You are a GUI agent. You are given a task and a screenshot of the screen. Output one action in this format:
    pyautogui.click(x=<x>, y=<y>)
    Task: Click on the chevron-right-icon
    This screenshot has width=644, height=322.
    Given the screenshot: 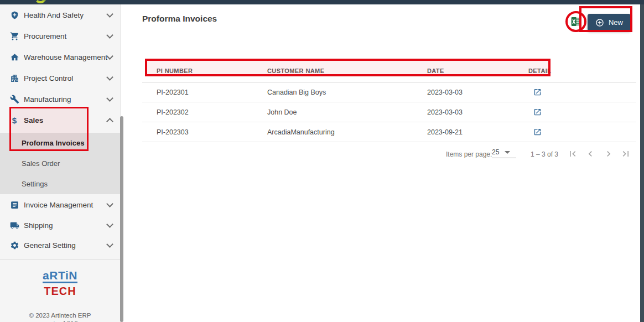 What is the action you would take?
    pyautogui.click(x=609, y=154)
    